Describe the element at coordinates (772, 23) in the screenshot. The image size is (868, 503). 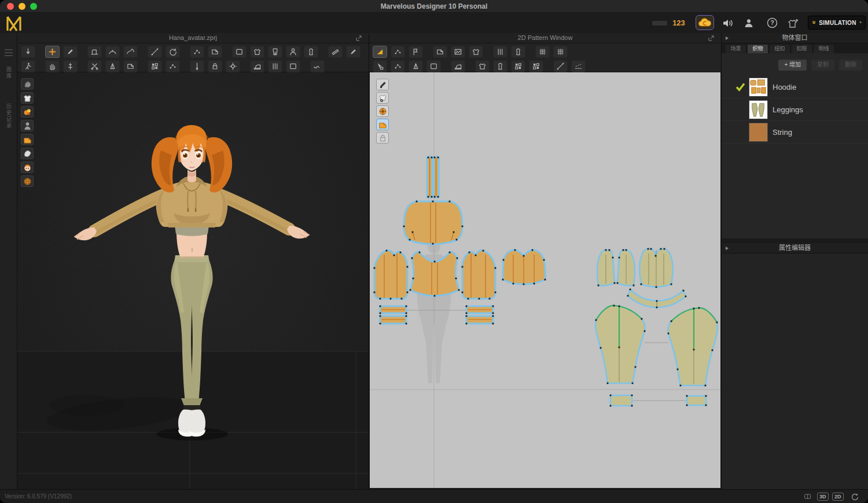
I see `help-button: ?` at that location.